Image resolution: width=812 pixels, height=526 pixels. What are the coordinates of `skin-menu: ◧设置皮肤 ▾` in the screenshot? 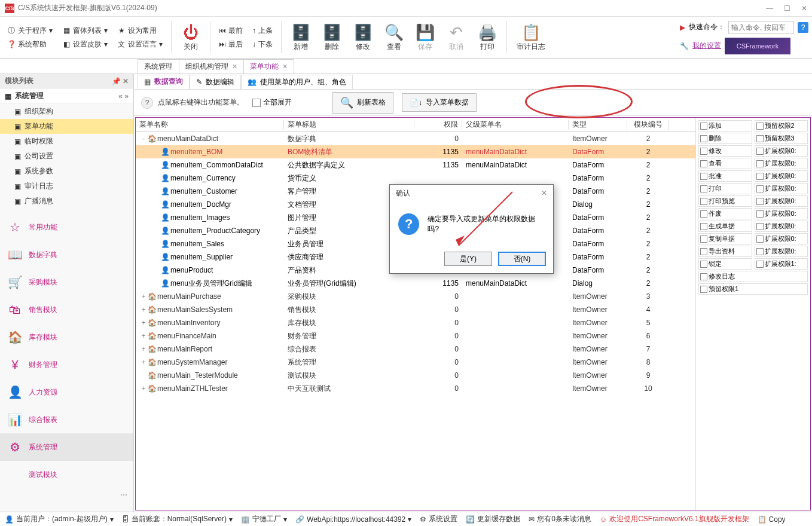 It's located at (85, 44).